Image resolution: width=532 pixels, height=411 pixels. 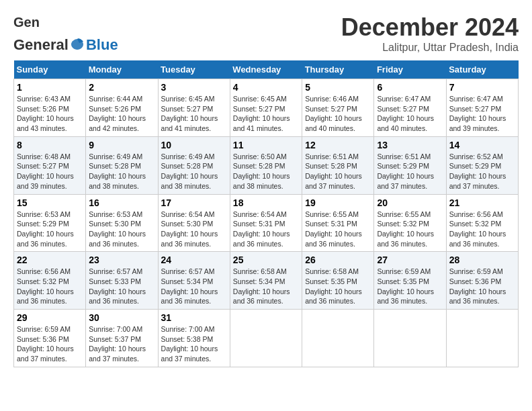 What do you see at coordinates (482, 87) in the screenshot?
I see `day-number: 7` at bounding box center [482, 87].